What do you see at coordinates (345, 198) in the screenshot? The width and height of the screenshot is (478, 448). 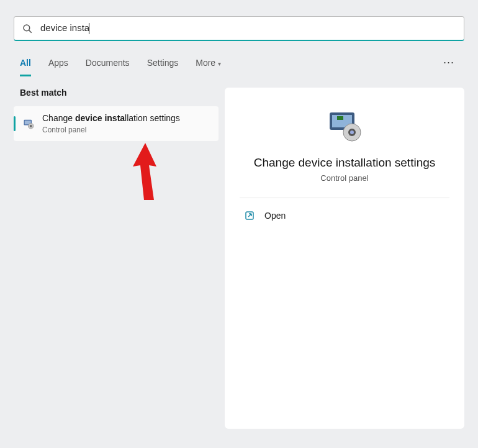 I see `divider` at bounding box center [345, 198].